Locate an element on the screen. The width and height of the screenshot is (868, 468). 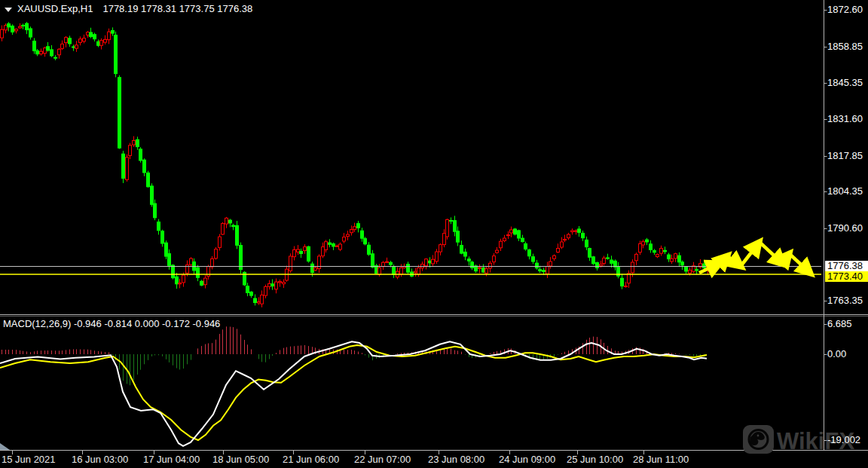
macd-indicator-label: MACD(12,26,9) -0.946 -0.814 0.000 -0.172… is located at coordinates (112, 324).